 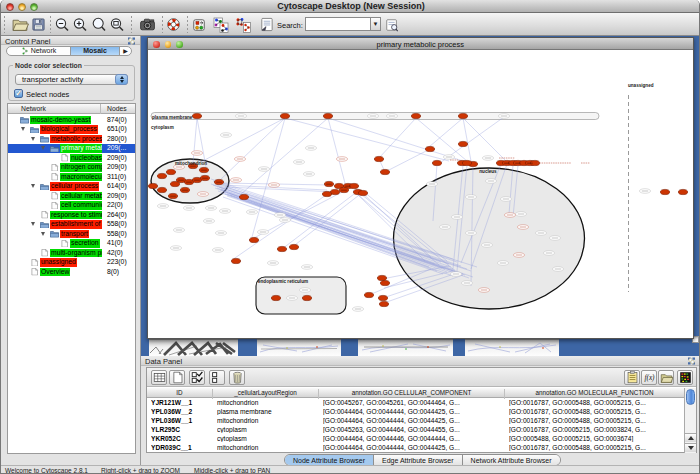 What do you see at coordinates (39, 51) in the screenshot?
I see `tab-network: Network` at bounding box center [39, 51].